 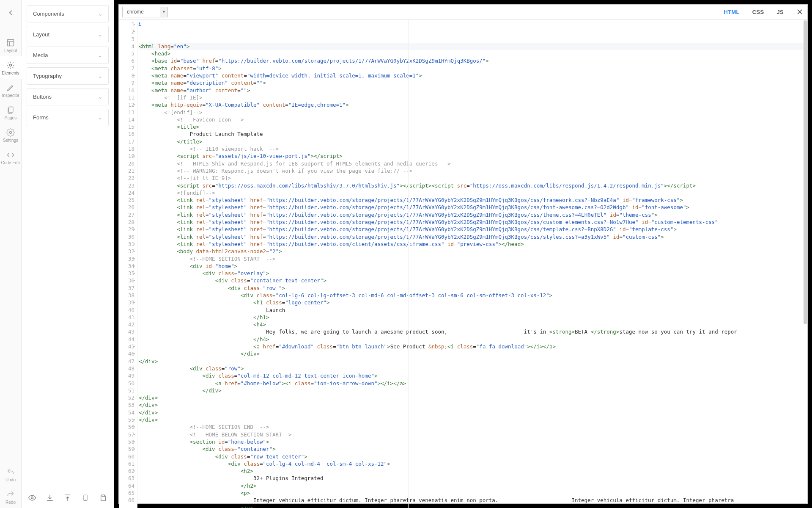 What do you see at coordinates (41, 118) in the screenshot?
I see `accordion-title: Forms` at bounding box center [41, 118].